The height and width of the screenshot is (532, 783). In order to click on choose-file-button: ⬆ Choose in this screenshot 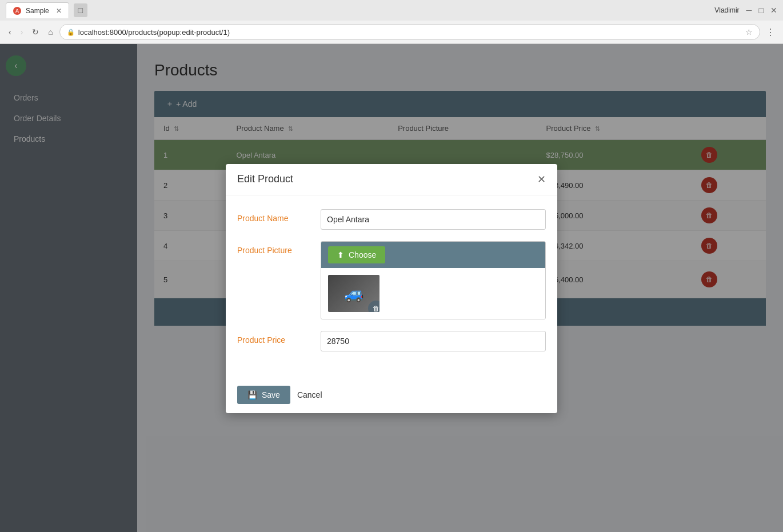, I will do `click(357, 255)`.